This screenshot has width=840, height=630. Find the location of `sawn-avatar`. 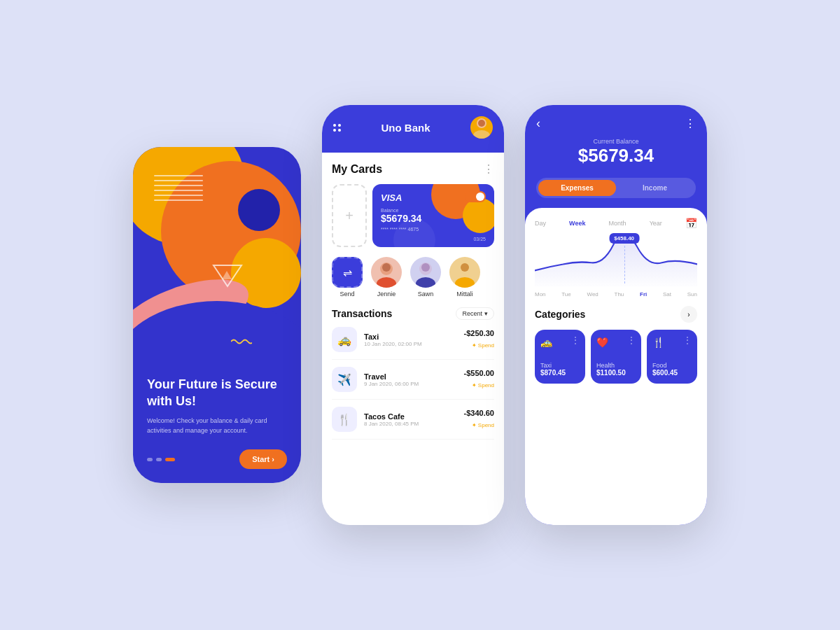

sawn-avatar is located at coordinates (426, 272).